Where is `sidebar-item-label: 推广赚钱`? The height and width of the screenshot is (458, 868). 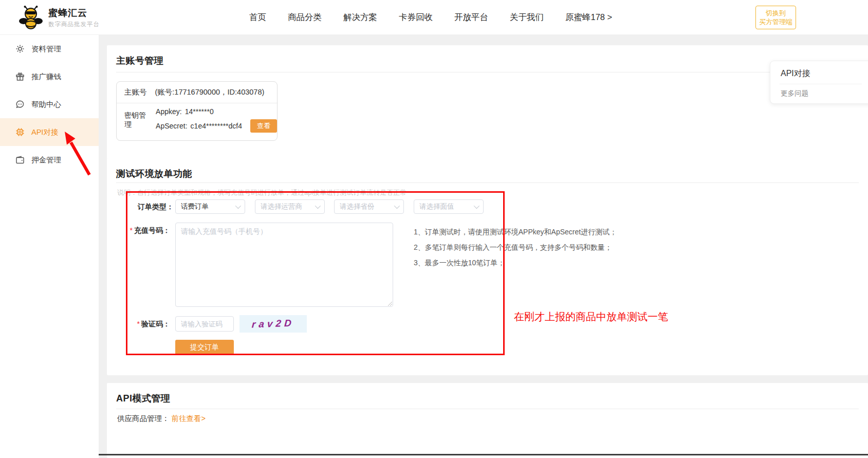 sidebar-item-label: 推广赚钱 is located at coordinates (46, 77).